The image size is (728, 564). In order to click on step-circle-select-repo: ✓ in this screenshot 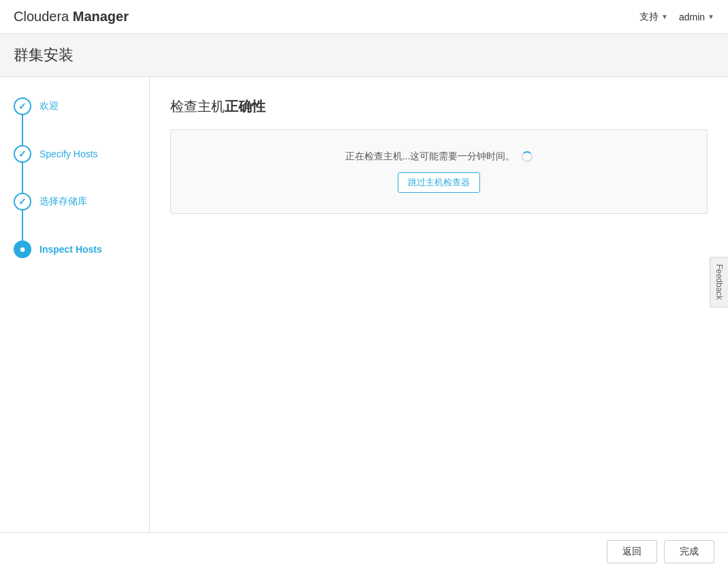, I will do `click(22, 202)`.